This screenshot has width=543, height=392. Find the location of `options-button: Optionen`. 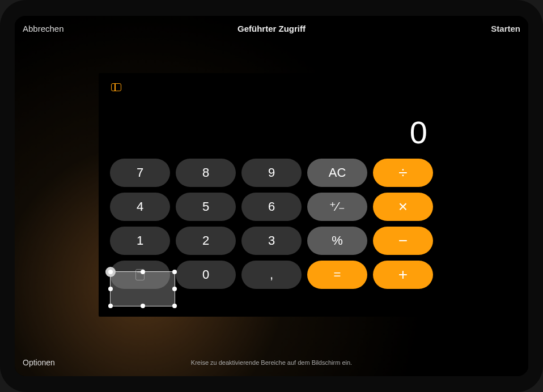

options-button: Optionen is located at coordinates (39, 363).